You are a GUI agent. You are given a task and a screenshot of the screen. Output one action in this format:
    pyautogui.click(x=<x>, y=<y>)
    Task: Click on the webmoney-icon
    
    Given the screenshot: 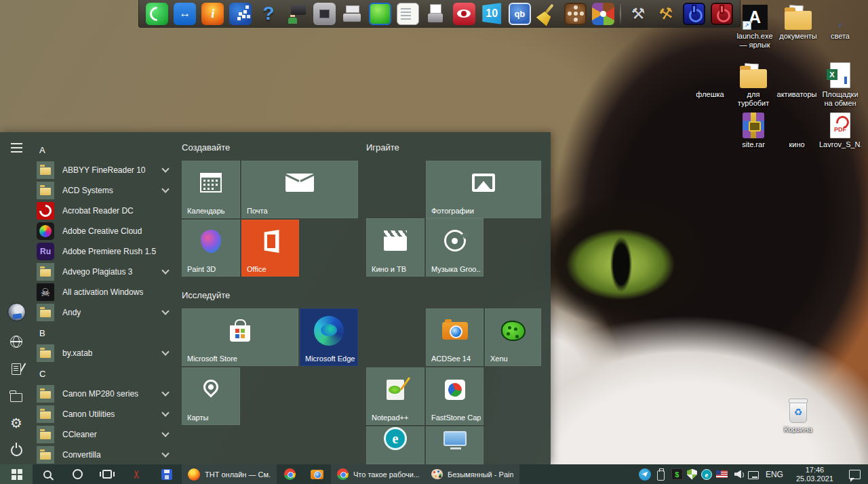 What is the action you would take?
    pyautogui.click(x=240, y=14)
    